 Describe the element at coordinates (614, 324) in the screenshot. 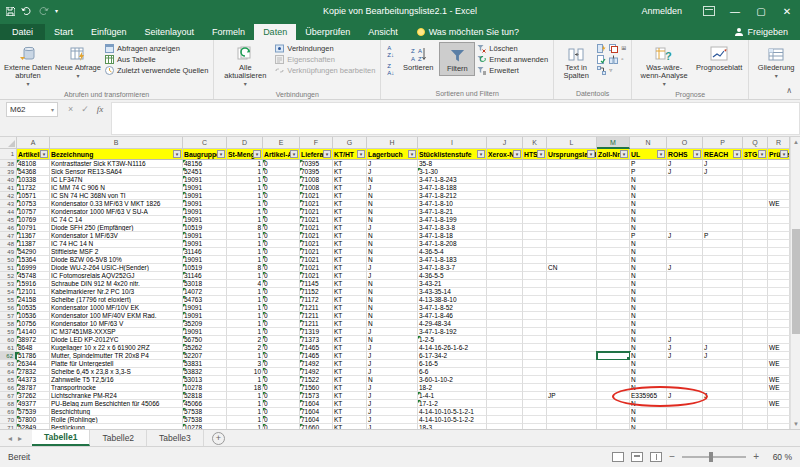

I see `cell-M58` at that location.